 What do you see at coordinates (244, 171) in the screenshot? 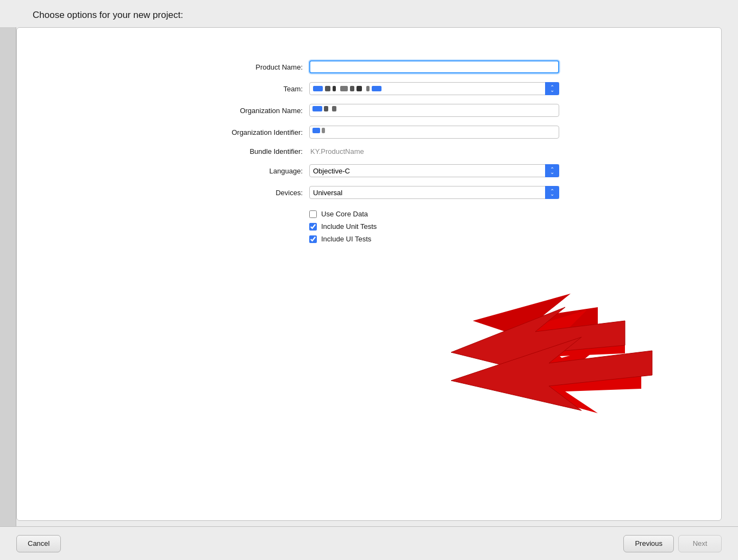
I see `language-label: Language:` at bounding box center [244, 171].